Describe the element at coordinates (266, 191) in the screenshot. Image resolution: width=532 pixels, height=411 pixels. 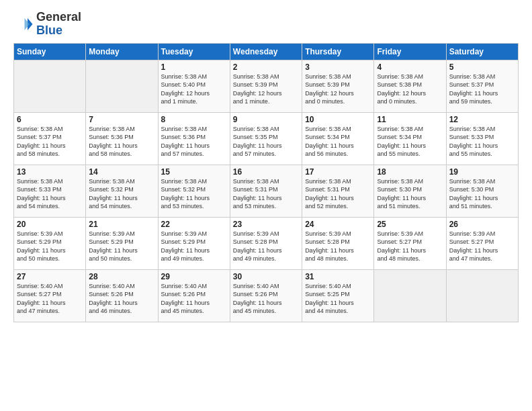
I see `calendar-cell: 16Sunrise: 5:38 AM Sunset: 5:31 PM Dayli…` at that location.